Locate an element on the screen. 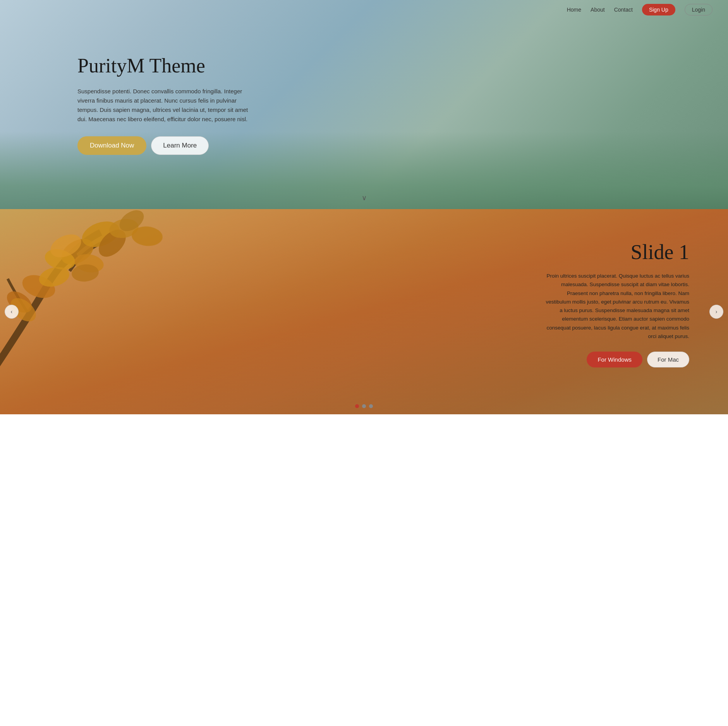  slide-title: Slide 1 is located at coordinates (660, 252).